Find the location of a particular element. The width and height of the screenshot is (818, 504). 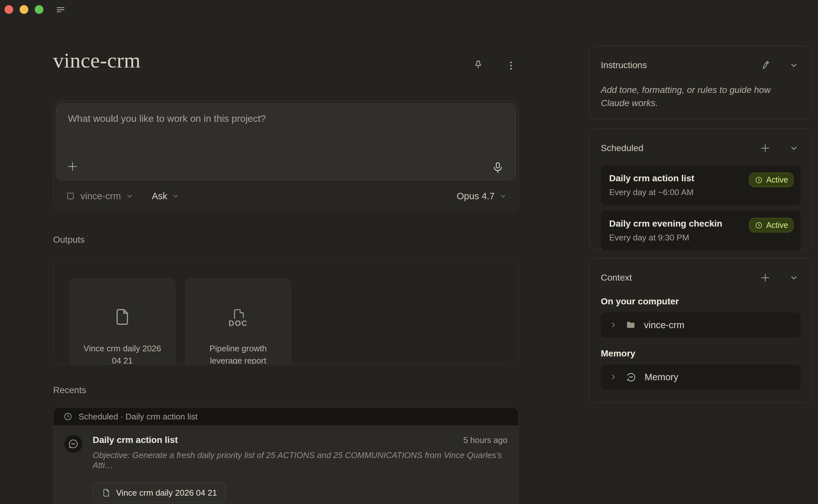

recent-session-card: Scheduled · Daily crm action list Daily … is located at coordinates (286, 456).